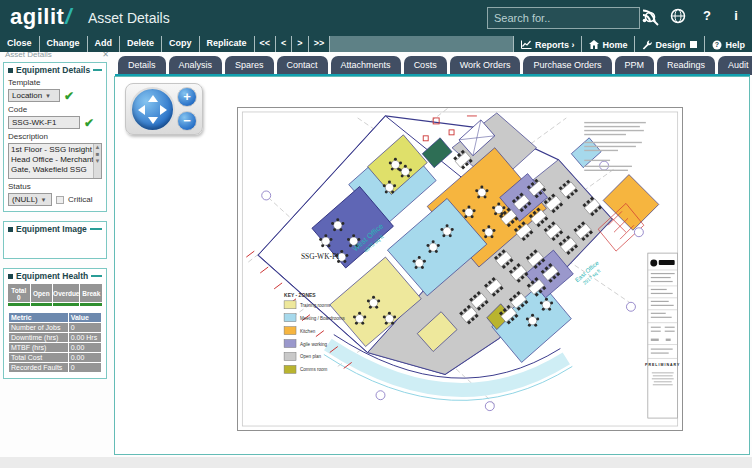 This screenshot has height=468, width=752. I want to click on page-title: Asset Details, so click(129, 18).